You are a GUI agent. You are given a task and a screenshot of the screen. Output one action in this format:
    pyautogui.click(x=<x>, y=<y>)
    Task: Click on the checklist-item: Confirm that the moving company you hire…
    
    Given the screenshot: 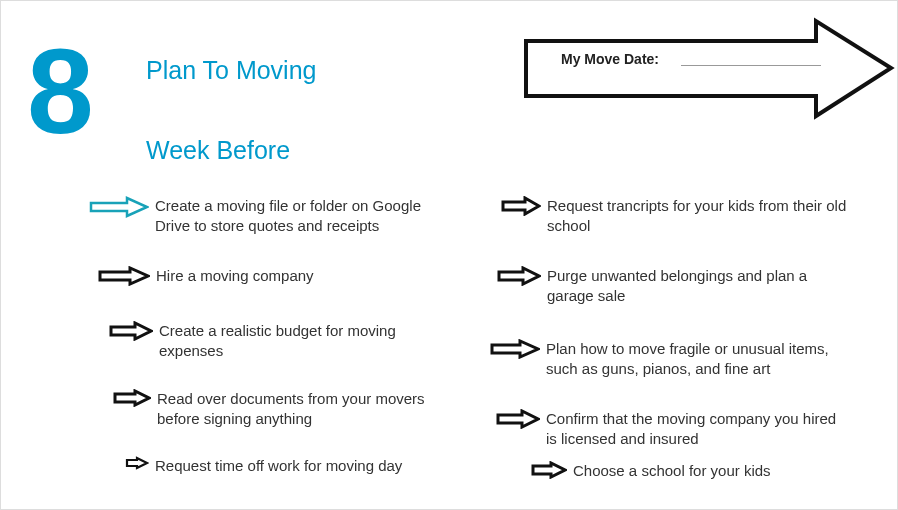 What is the action you would take?
    pyautogui.click(x=671, y=430)
    